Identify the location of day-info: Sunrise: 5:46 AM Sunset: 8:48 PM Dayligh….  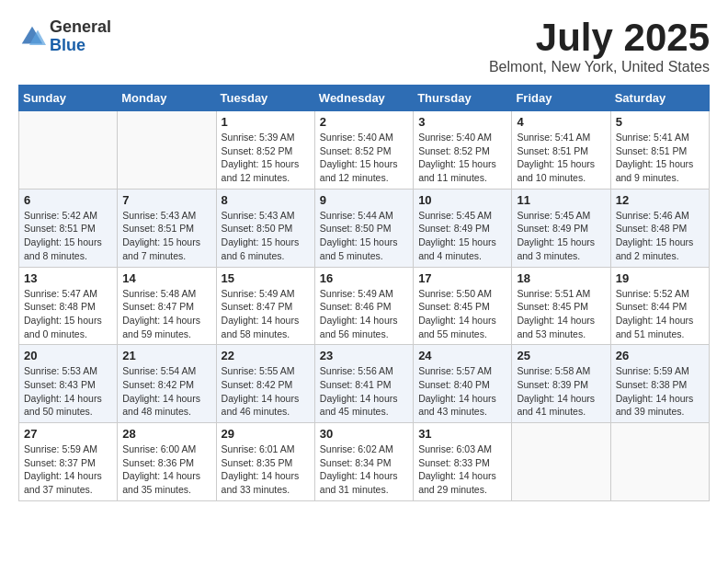
(660, 236).